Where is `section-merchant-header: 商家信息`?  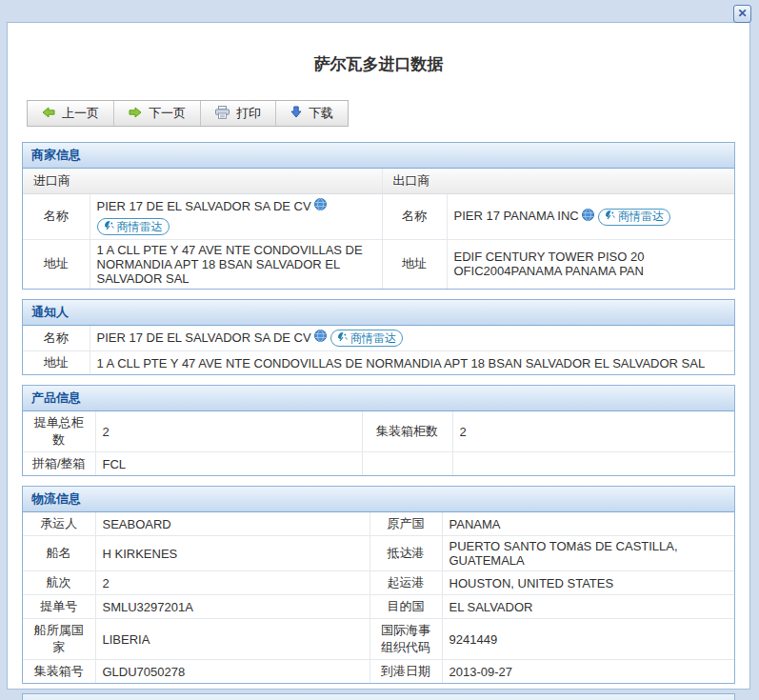 section-merchant-header: 商家信息 is located at coordinates (379, 156).